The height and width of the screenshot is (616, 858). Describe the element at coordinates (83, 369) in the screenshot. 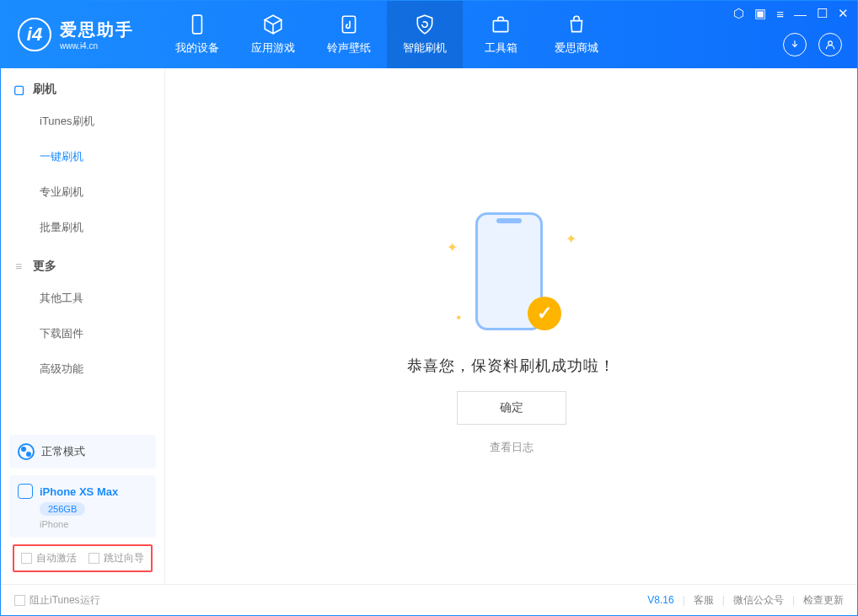

I see `sidebar-item-advanced: 高级功能` at that location.